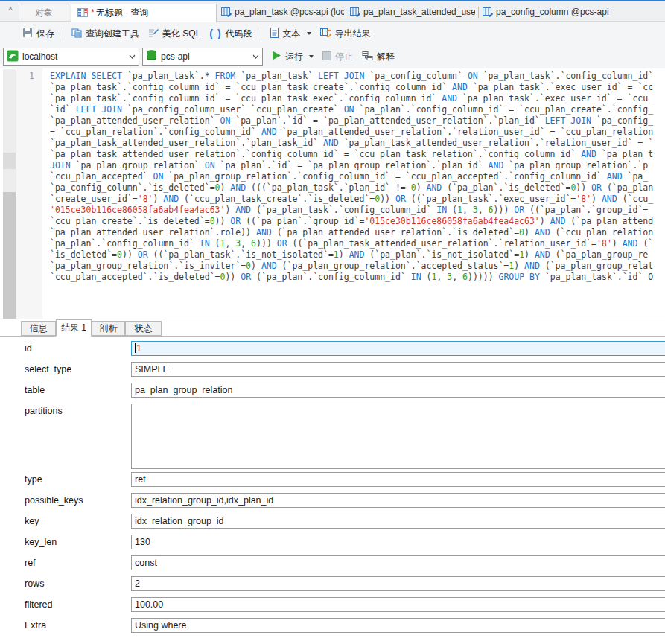 Image resolution: width=665 pixels, height=644 pixels. What do you see at coordinates (74, 542) in the screenshot?
I see `result-field-label: key_len` at bounding box center [74, 542].